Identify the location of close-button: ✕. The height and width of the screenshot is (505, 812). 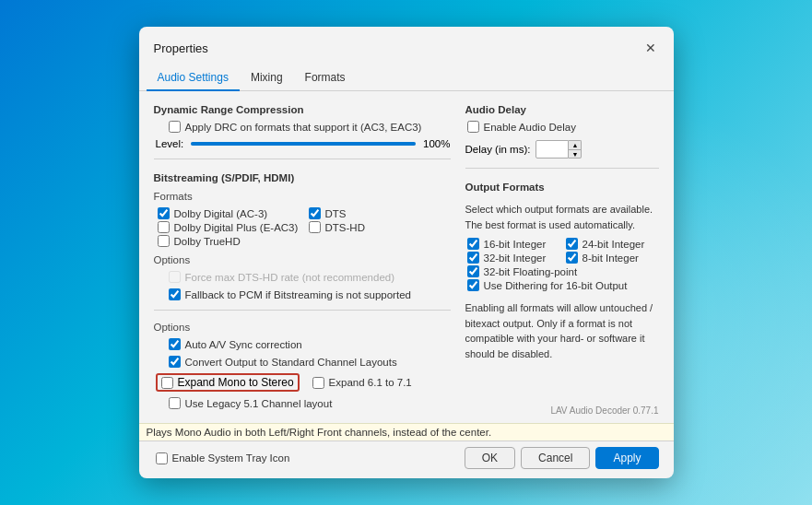
(651, 48).